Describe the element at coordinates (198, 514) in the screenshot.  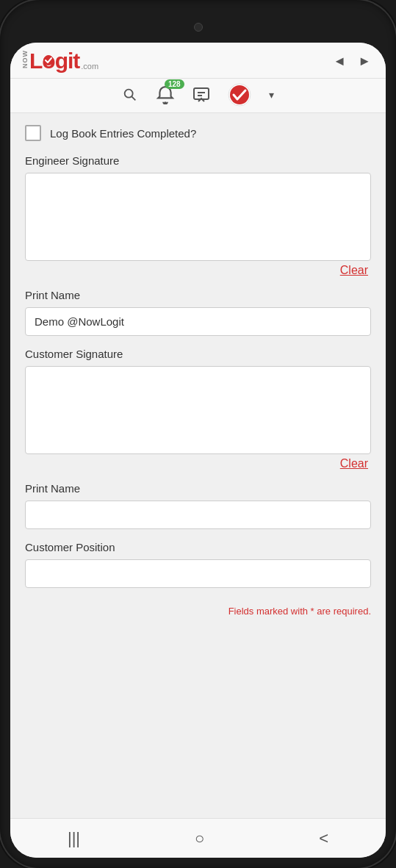
I see `customer-print-name-input` at that location.